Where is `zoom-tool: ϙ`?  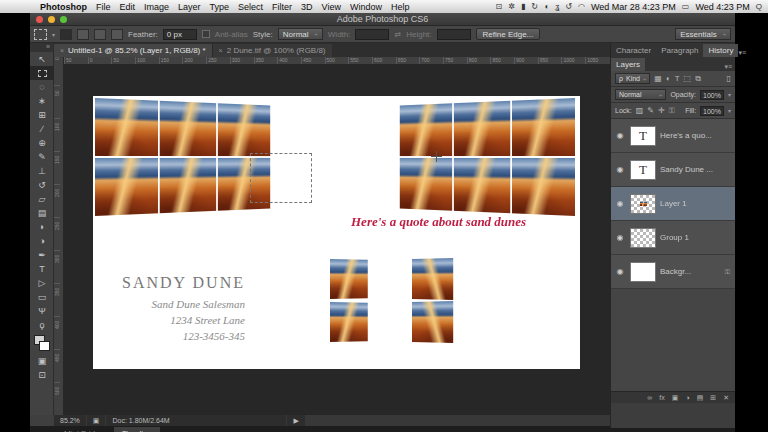
zoom-tool: ϙ is located at coordinates (42, 325).